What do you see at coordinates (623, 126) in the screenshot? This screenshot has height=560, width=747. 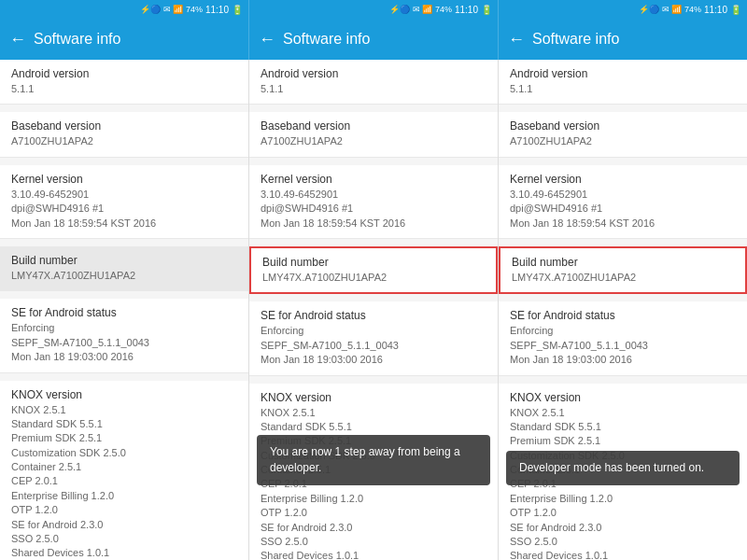 I see `baseband-label-3: Baseband version` at bounding box center [623, 126].